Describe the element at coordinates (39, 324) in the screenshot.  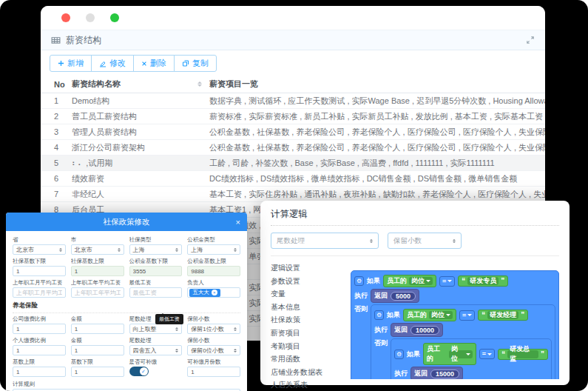
I see `field-company-ratio: 公司缴费比例` at that location.